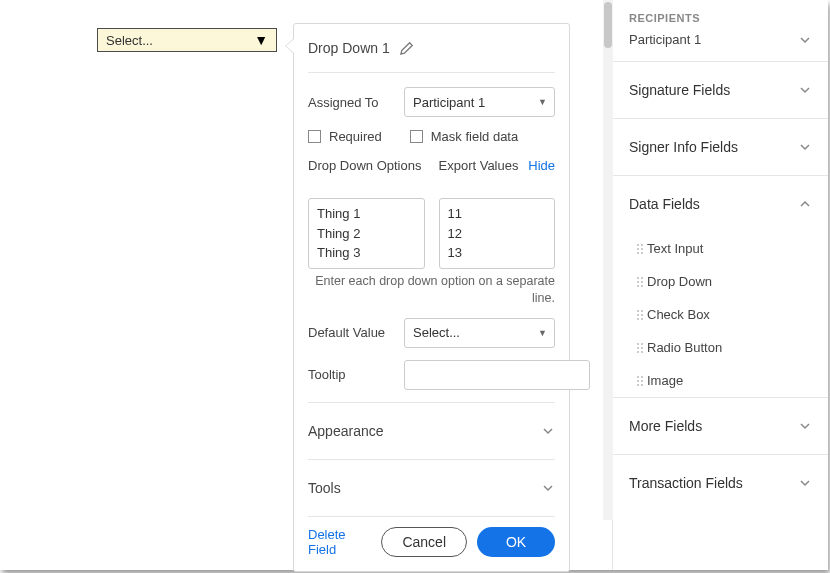  What do you see at coordinates (678, 314) in the screenshot?
I see `item-label: Check Box` at bounding box center [678, 314].